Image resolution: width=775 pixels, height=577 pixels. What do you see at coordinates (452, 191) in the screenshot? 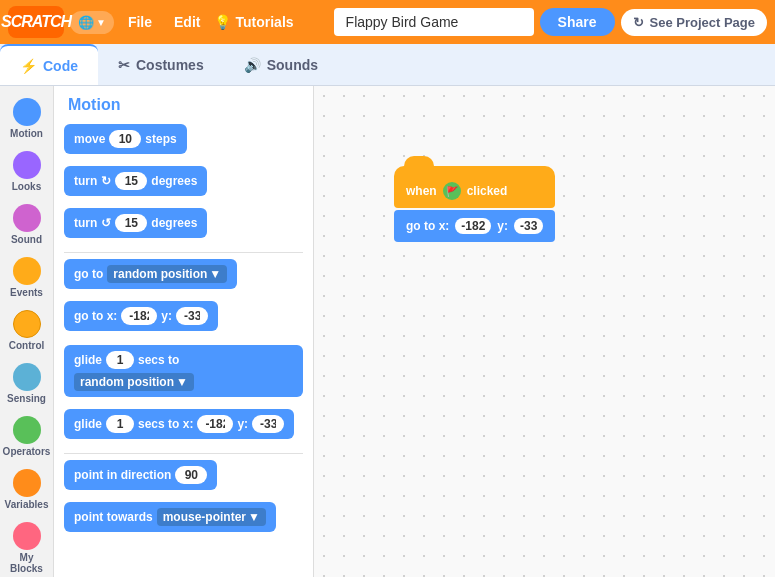
I see `flag-icon: 🚩` at bounding box center [452, 191].